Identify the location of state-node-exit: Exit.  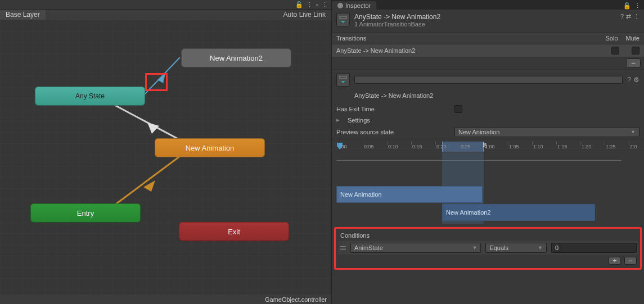
(234, 232).